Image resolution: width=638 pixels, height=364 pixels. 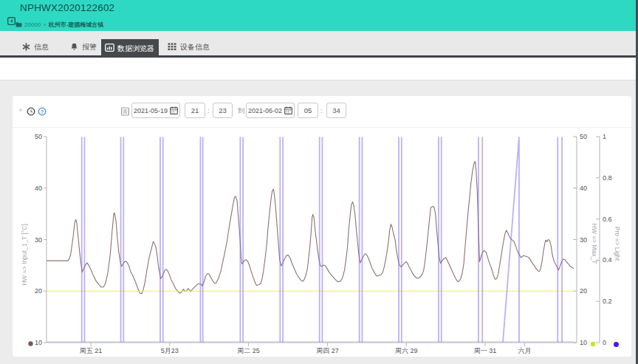 What do you see at coordinates (19, 25) in the screenshot?
I see `folder-icon` at bounding box center [19, 25].